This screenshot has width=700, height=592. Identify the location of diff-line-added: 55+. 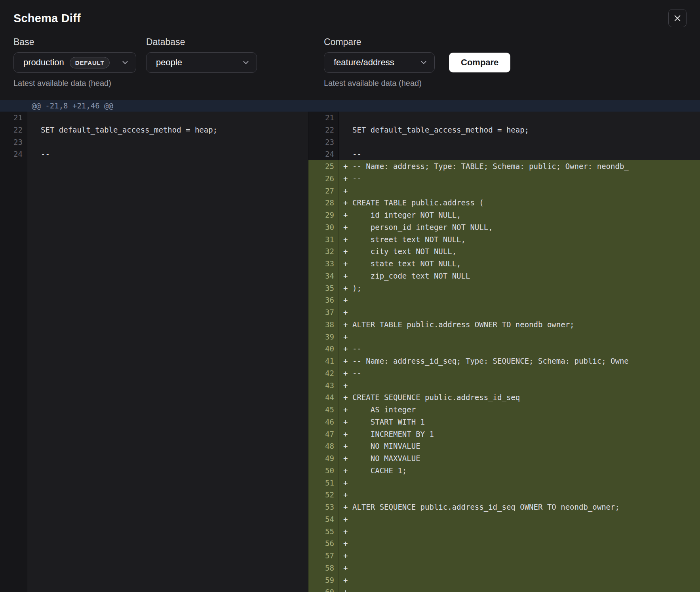
(504, 532).